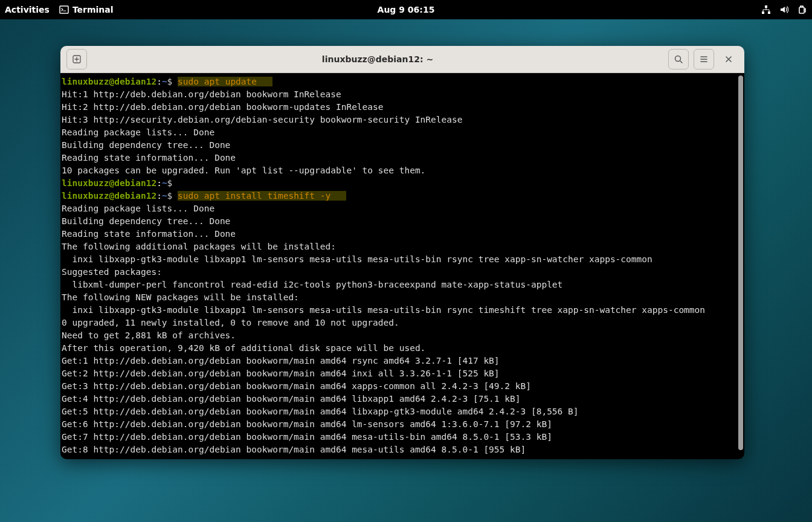 The width and height of the screenshot is (812, 522). What do you see at coordinates (406, 10) in the screenshot?
I see `clock: Aug 9 06:15` at bounding box center [406, 10].